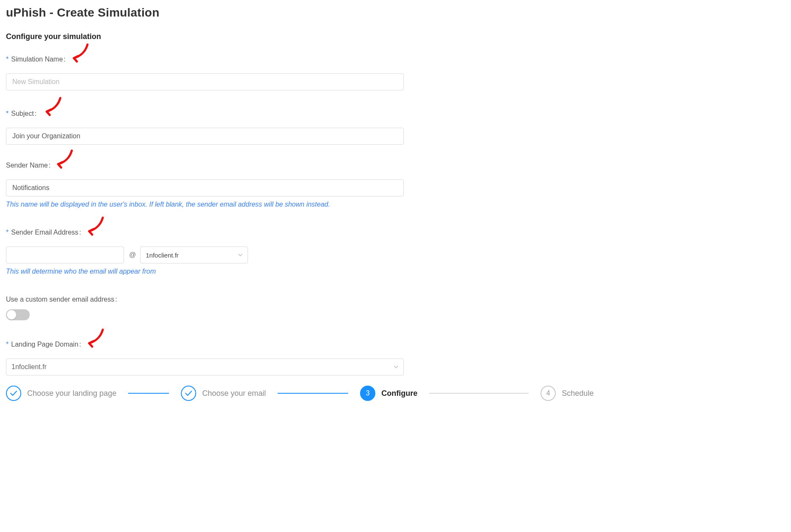 This screenshot has height=532, width=791. Describe the element at coordinates (396, 272) in the screenshot. I see `help-sender-email: This will determine who the email will a…` at that location.